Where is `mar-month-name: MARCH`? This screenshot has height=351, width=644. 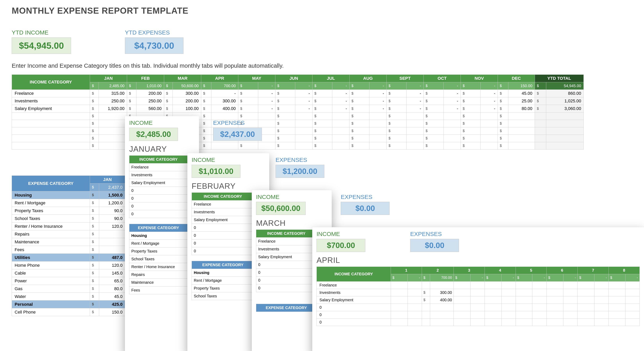
mar-month-name: MARCH is located at coordinates (292, 223).